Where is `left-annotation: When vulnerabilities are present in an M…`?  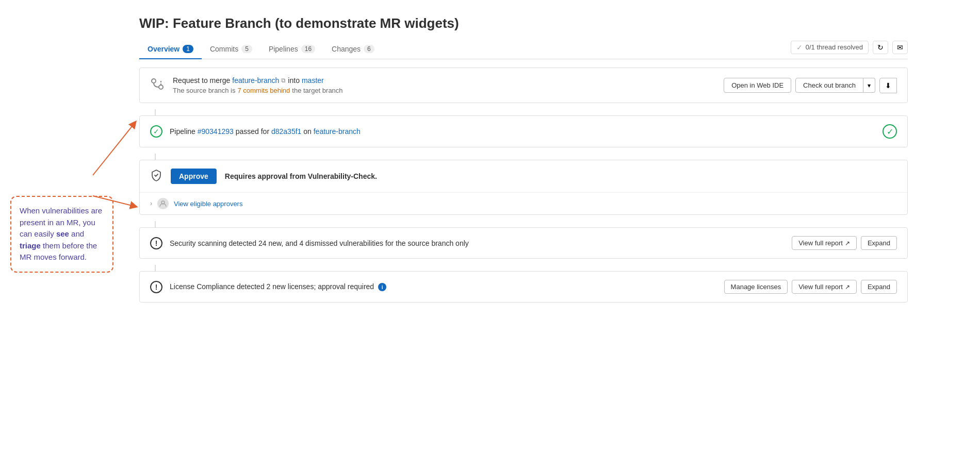
left-annotation: When vulnerabilities are present in an M… is located at coordinates (67, 320).